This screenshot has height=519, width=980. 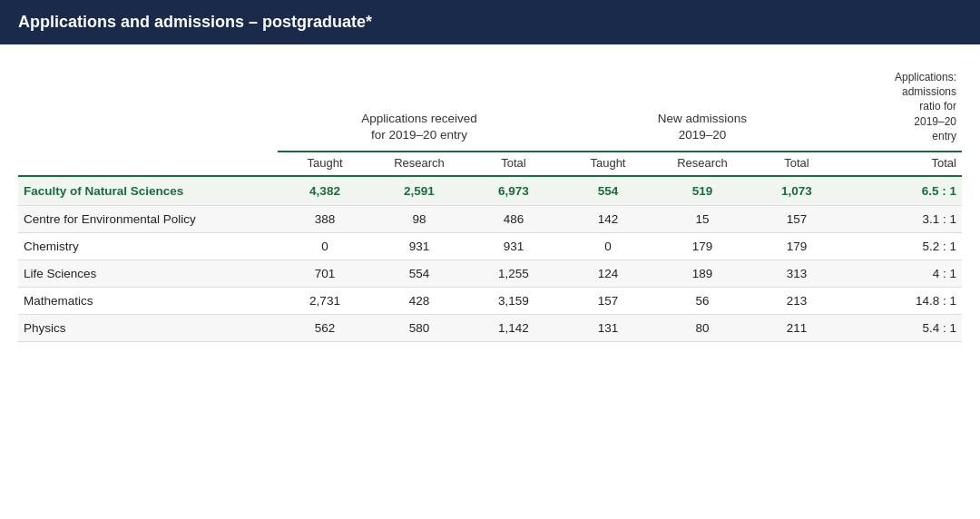 I want to click on row-adm-total: 313, so click(x=797, y=273).